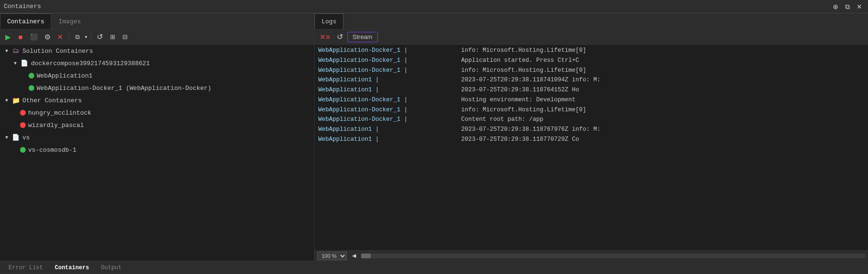 This screenshot has width=868, height=274. I want to click on log-bottom-bar: 100 % 50 % 75 % 125 % 150 % ◀, so click(591, 255).